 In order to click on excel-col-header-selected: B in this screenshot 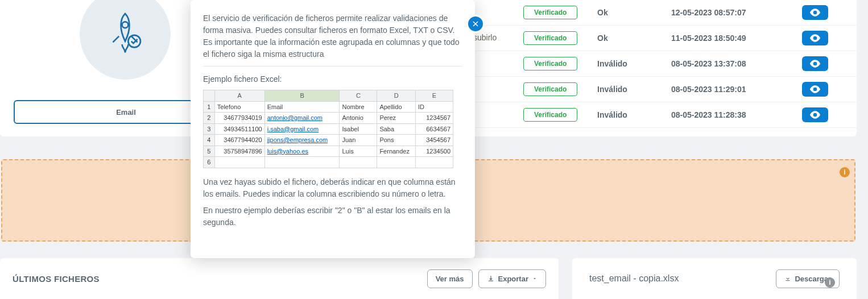, I will do `click(302, 96)`.